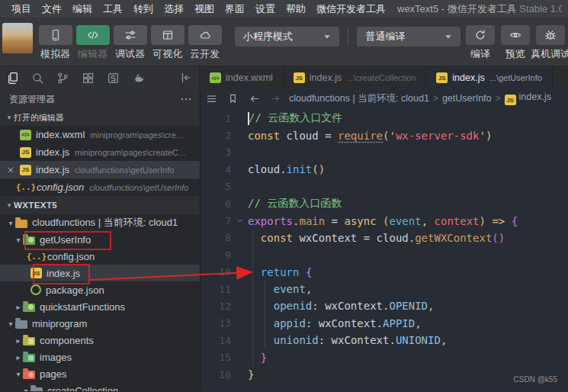 The image size is (568, 392). What do you see at coordinates (550, 40) in the screenshot?
I see `action-bug: 真机调试` at bounding box center [550, 40].